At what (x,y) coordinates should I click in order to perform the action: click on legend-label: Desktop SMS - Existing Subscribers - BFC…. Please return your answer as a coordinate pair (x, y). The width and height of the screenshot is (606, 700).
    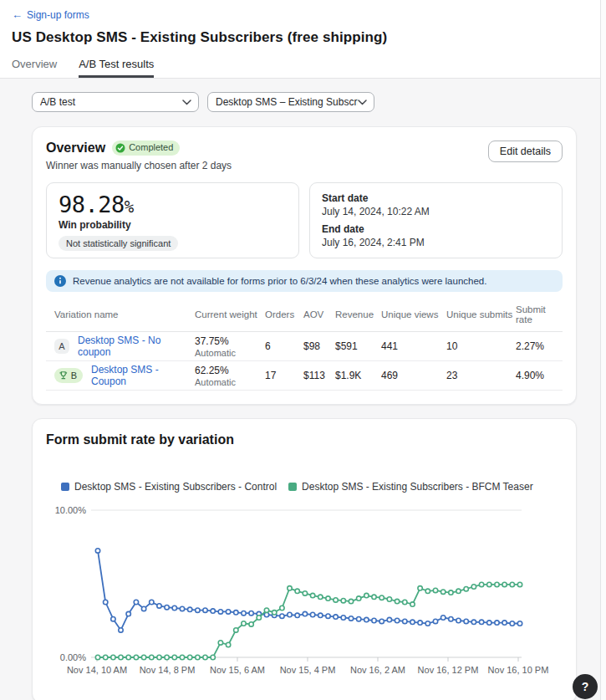
    Looking at the image, I should click on (418, 487).